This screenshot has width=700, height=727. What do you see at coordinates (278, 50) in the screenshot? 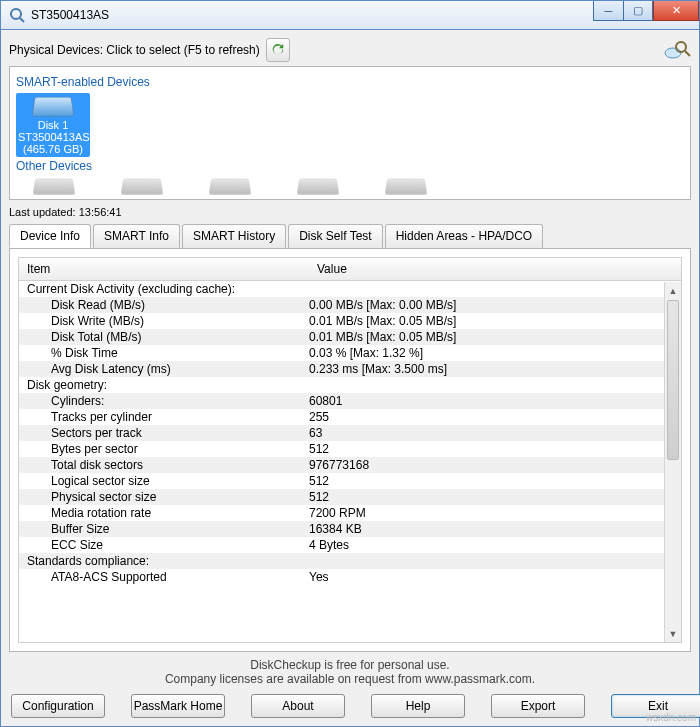
I see `refresh-button` at bounding box center [278, 50].